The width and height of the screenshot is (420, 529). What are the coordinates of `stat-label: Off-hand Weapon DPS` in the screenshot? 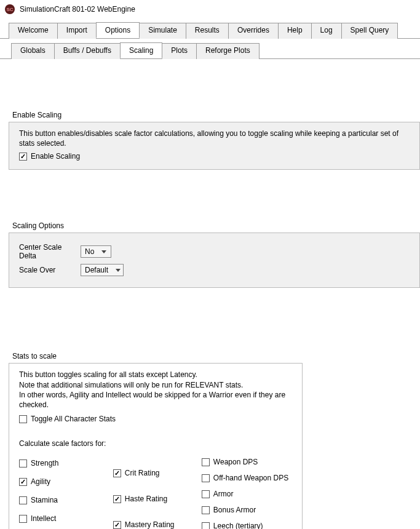 It's located at (251, 478).